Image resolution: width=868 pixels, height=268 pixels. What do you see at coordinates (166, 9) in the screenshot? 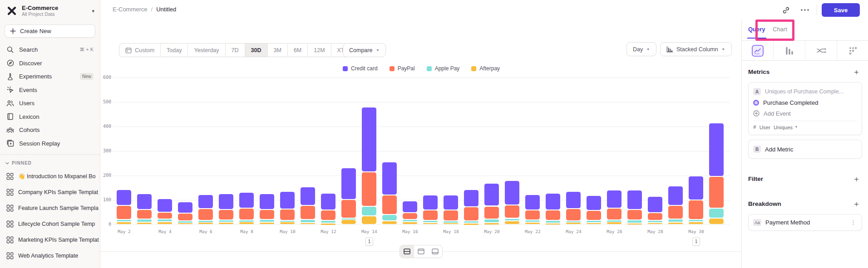
I see `breadcrumb-page-title: Untitled` at bounding box center [166, 9].